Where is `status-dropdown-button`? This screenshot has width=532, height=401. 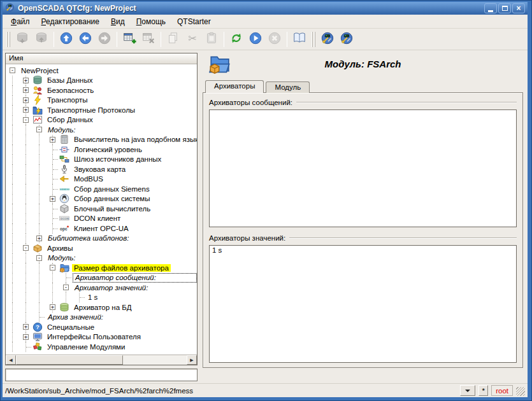
status-dropdown-button is located at coordinates (468, 391).